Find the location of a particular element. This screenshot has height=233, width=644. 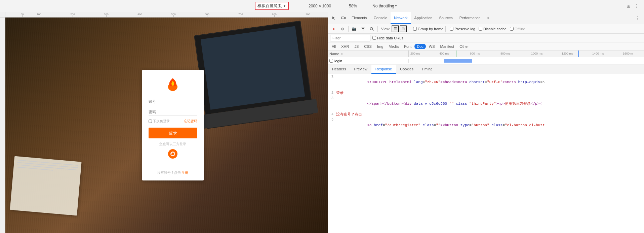

login-card: 下次免登录 忘记密码 登录 您也可以三方登录 is located at coordinates (173, 125).